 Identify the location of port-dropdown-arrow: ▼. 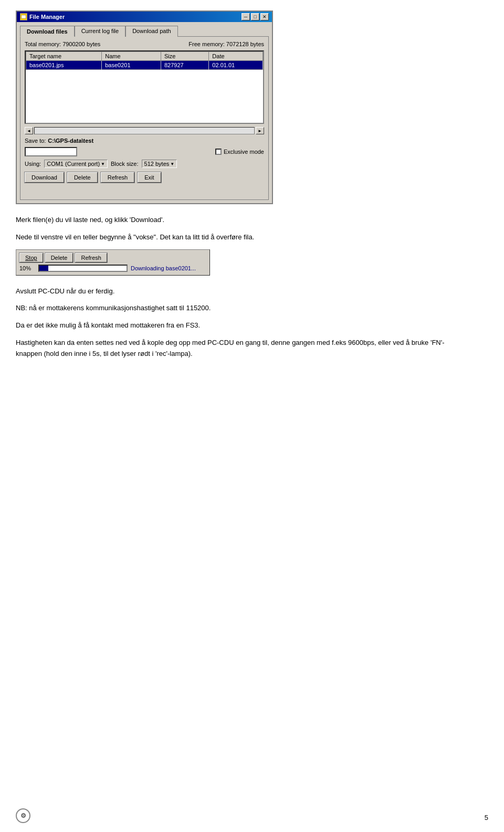
(103, 164).